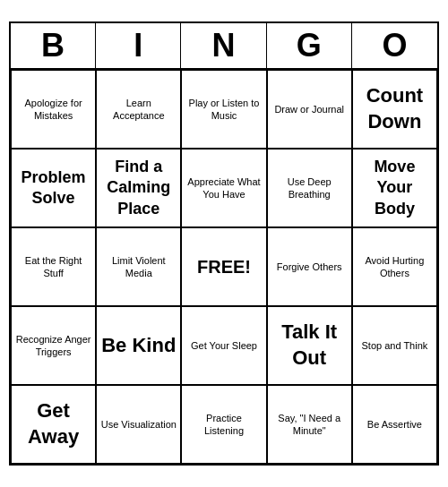  What do you see at coordinates (138, 346) in the screenshot?
I see `bingo-cell-16: Be Kind` at bounding box center [138, 346].